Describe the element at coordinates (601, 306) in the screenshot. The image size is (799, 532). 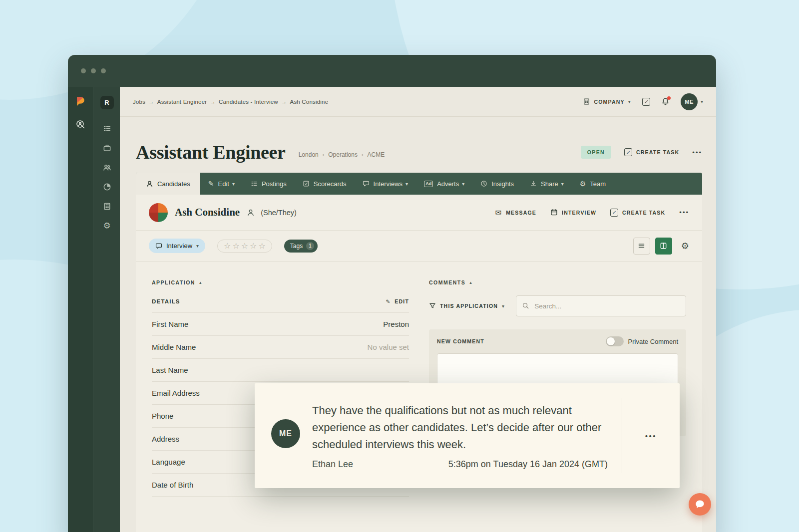
I see `comments-search-input` at that location.